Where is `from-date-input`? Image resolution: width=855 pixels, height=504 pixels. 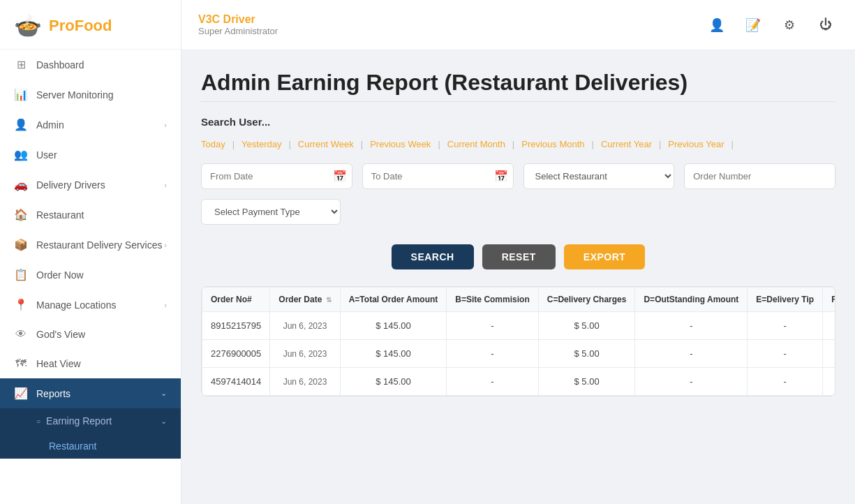 from-date-input is located at coordinates (269, 176).